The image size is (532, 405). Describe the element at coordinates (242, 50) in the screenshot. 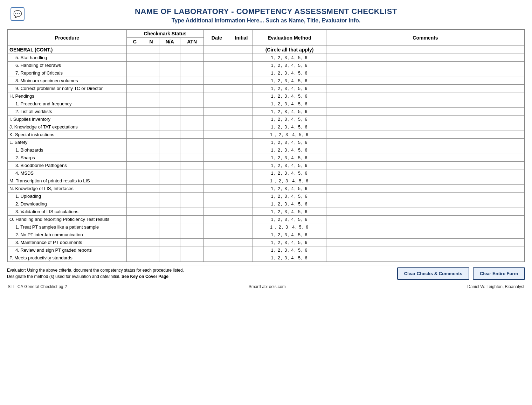

I see `general-cont-initial` at that location.